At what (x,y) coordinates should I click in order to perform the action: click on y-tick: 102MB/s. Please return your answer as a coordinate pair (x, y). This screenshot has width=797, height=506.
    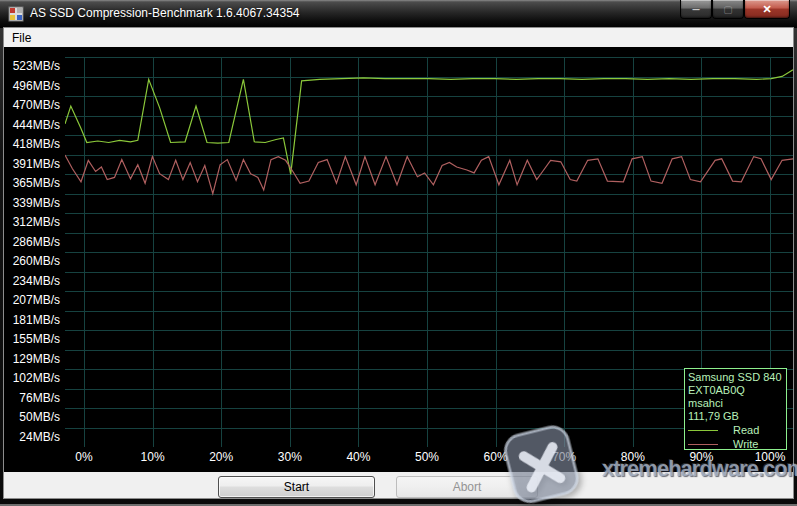
    Looking at the image, I should click on (32, 379).